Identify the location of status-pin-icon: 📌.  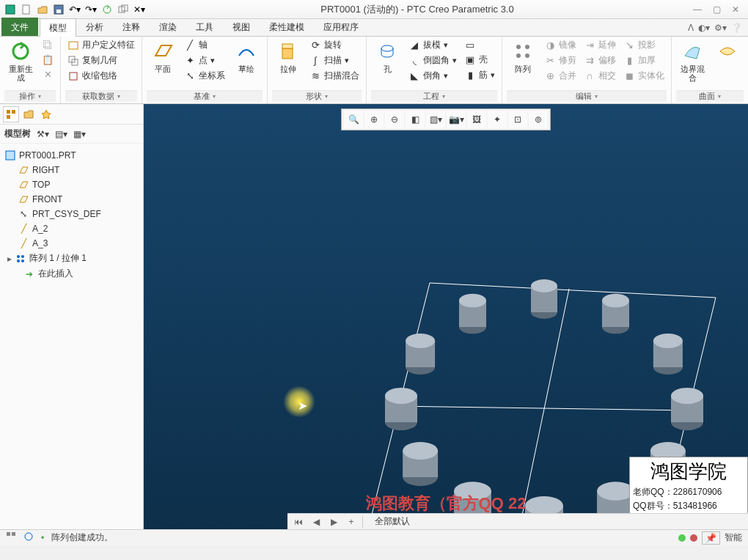
(711, 538).